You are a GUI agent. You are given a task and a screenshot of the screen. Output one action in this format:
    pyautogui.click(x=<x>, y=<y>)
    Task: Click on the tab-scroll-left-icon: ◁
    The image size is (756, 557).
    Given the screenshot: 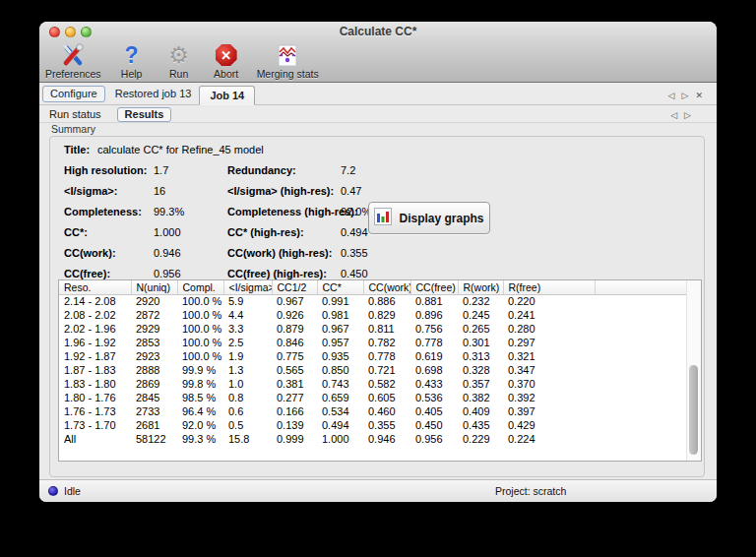 What is the action you would take?
    pyautogui.click(x=671, y=95)
    